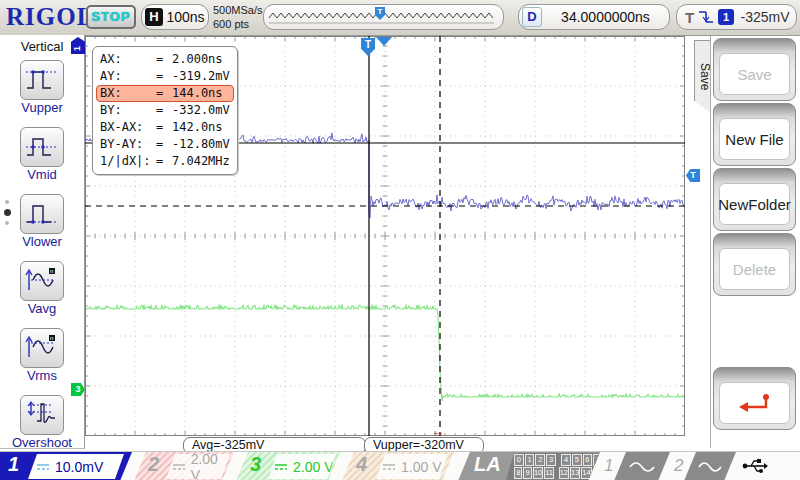  What do you see at coordinates (165, 144) in the screenshot?
I see `cursor-row-by-ay: BY-AY:=-12.80mV` at bounding box center [165, 144].